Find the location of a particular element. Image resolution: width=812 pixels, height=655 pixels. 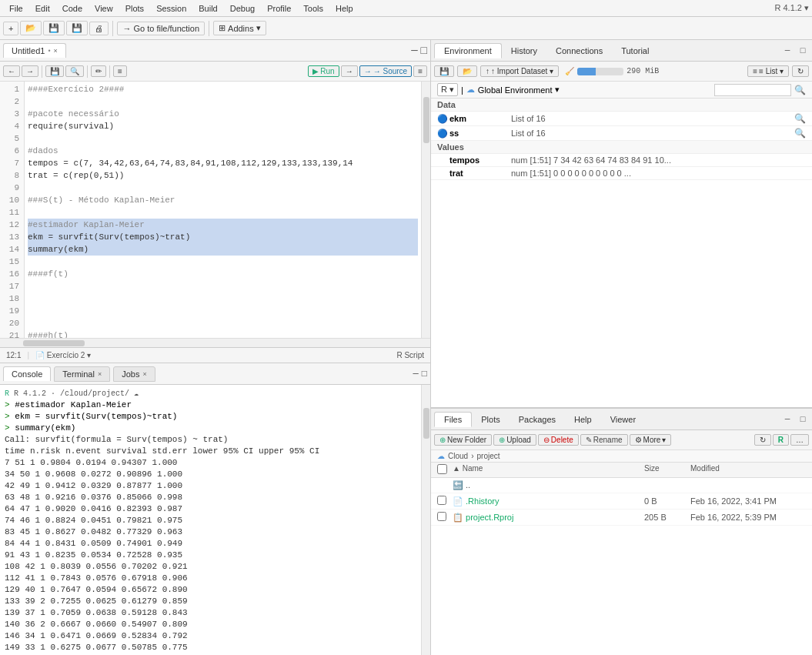

menu-debug: Debug is located at coordinates (242, 8).